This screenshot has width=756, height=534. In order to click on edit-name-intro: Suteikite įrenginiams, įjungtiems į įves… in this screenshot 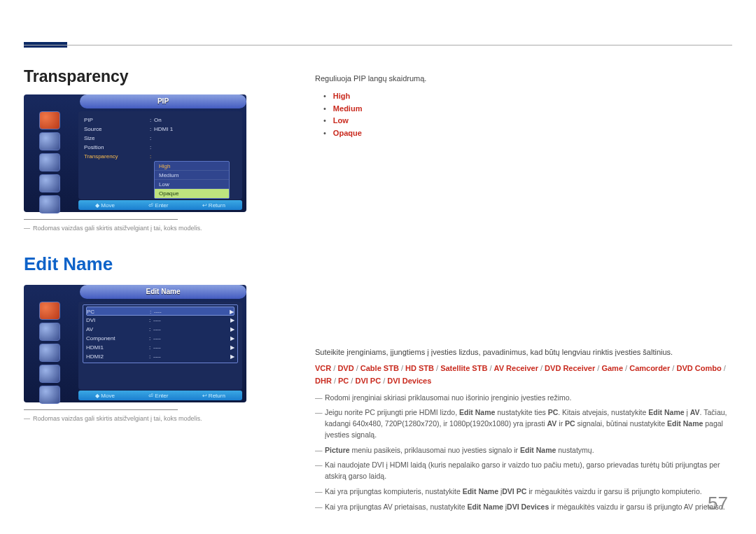, I will do `click(522, 353)`.